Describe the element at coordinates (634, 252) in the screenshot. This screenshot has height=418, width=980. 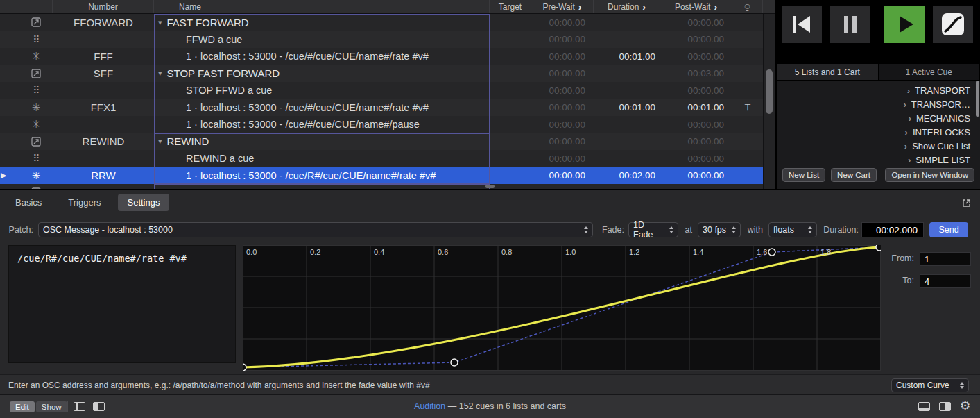
I see `axis-tick-label: 1.2` at that location.